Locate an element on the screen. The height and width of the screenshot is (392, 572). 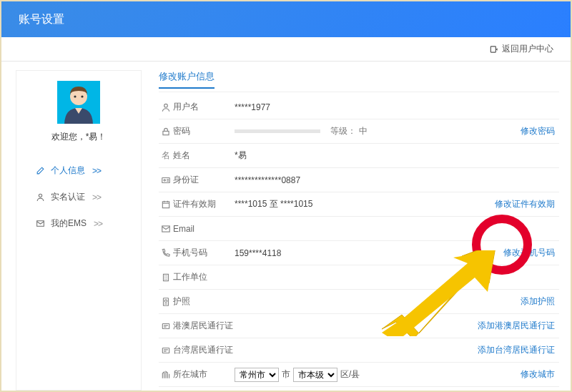
row-workunit: 工作单位 is located at coordinates (359, 278).